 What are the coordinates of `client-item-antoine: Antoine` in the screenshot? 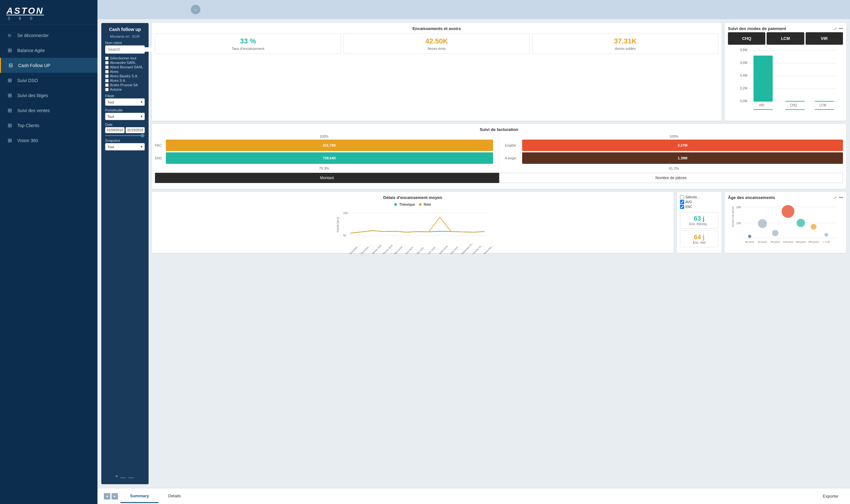 It's located at (125, 90).